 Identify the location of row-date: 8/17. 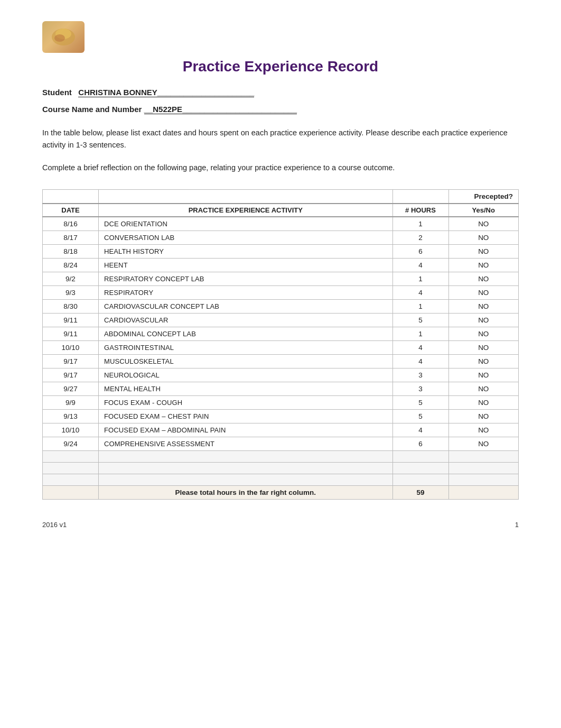
(71, 237).